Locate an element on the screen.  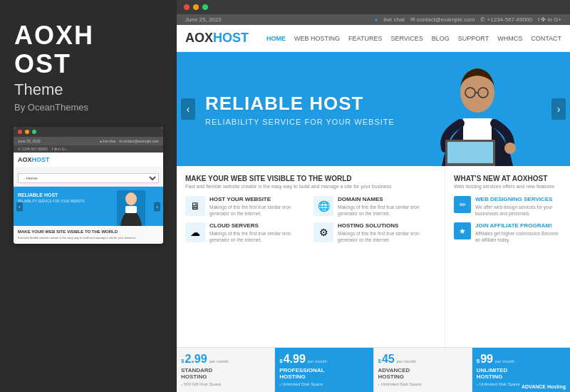
mini-phone: ✆ 1234-567-89000 is located at coordinates (33, 149).